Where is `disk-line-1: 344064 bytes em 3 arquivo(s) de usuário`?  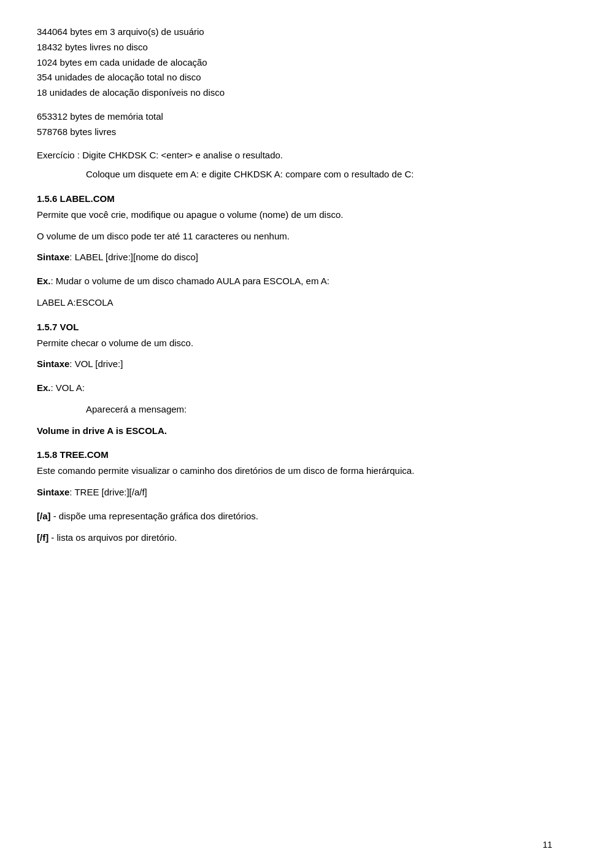
disk-line-1: 344064 bytes em 3 arquivo(s) de usuário is located at coordinates (294, 32).